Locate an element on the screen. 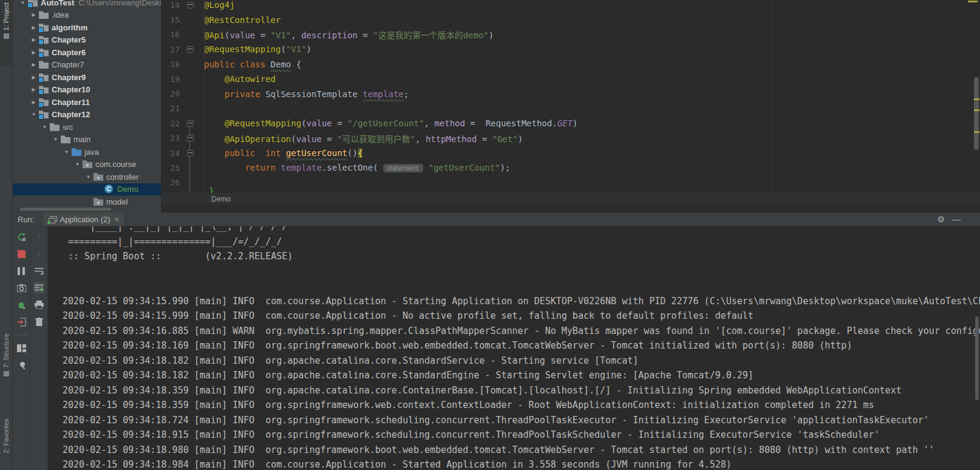 This screenshot has height=470, width=980. line-number: 23 is located at coordinates (171, 138).